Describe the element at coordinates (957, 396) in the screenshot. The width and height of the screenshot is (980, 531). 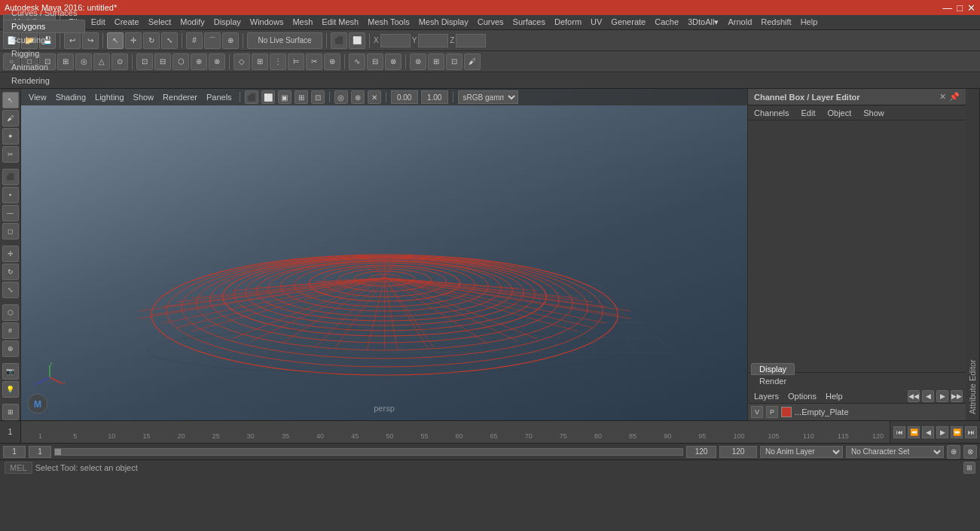
I see `layer-icon-4: ▶▶` at that location.